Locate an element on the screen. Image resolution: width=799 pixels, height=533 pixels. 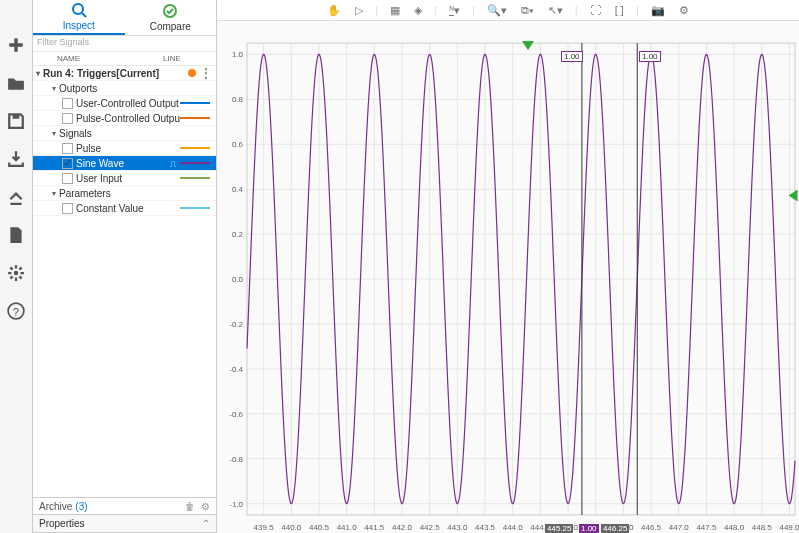
chevron-up-icon: ⌃ is located at coordinates (206, 524).